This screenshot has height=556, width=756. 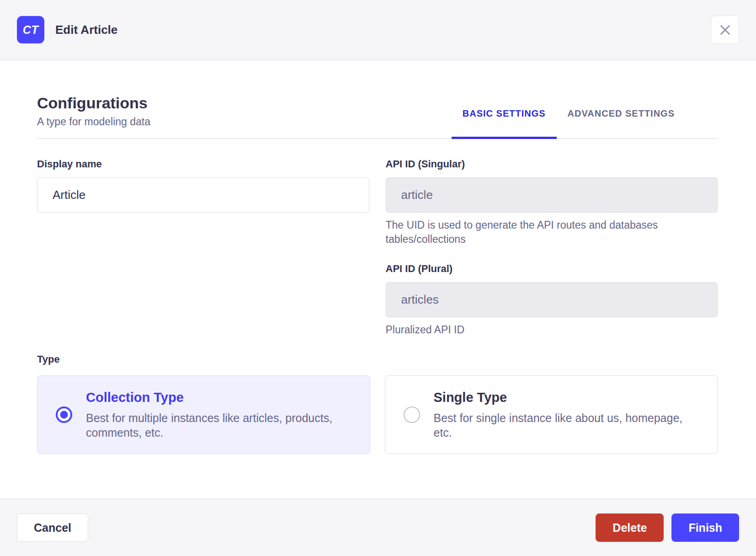 I want to click on single-type-card: Single Type Best for single instance lik…, so click(x=551, y=415).